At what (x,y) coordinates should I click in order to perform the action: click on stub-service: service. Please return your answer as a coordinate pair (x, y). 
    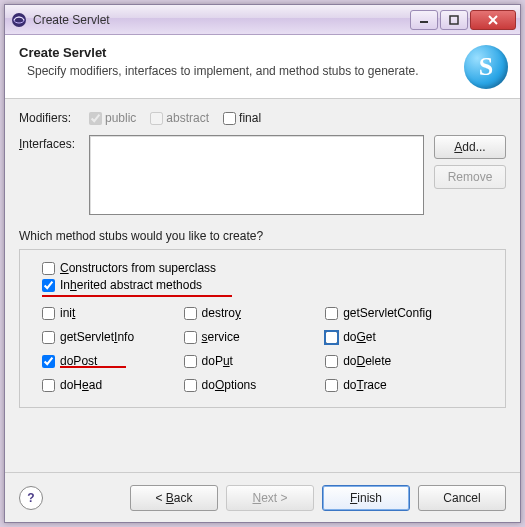
    Looking at the image, I should click on (255, 337).